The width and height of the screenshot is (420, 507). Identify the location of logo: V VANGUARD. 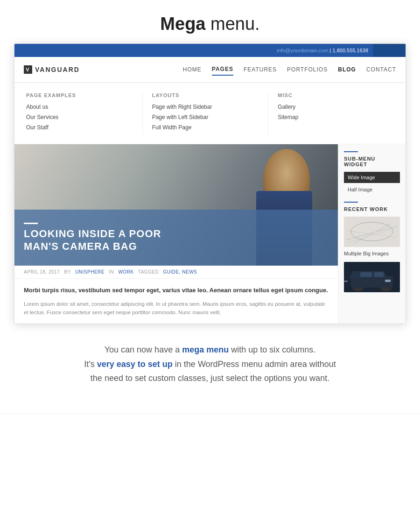
(52, 70).